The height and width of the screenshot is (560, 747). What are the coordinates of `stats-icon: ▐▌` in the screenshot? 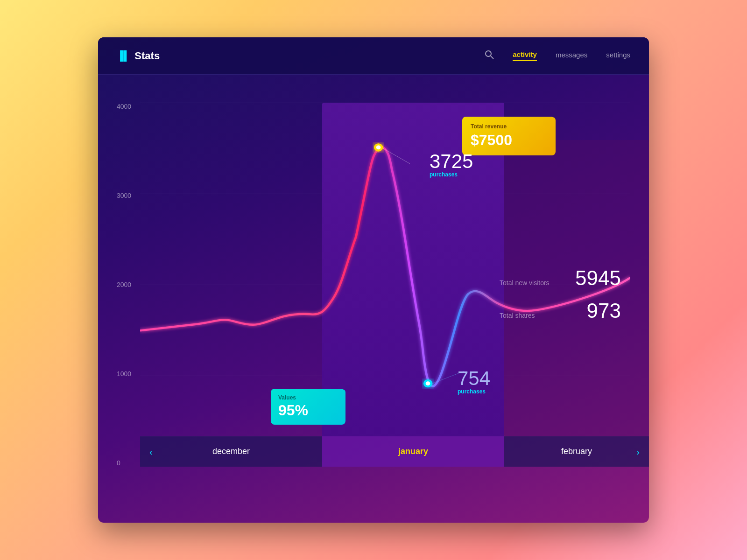 It's located at (123, 56).